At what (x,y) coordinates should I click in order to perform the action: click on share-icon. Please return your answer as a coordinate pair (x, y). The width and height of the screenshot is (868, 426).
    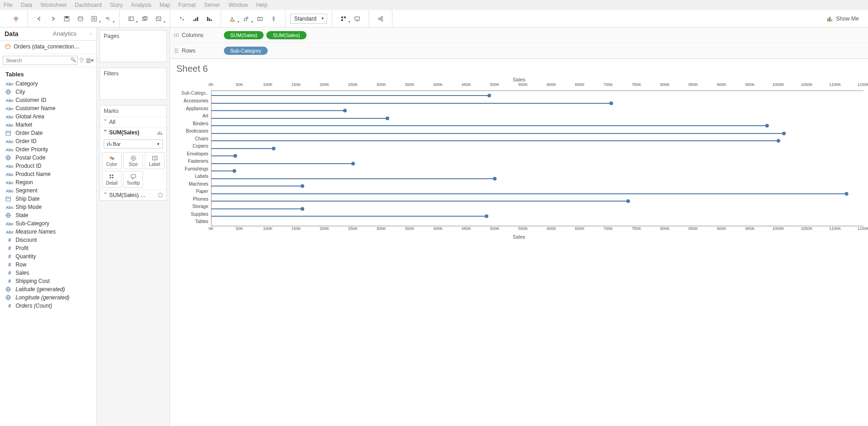
    Looking at the image, I should click on (381, 19).